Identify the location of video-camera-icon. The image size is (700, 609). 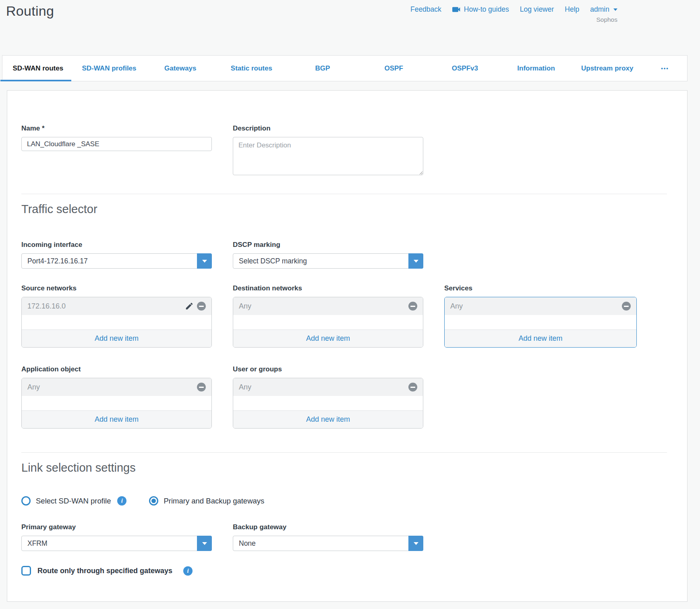
(457, 10).